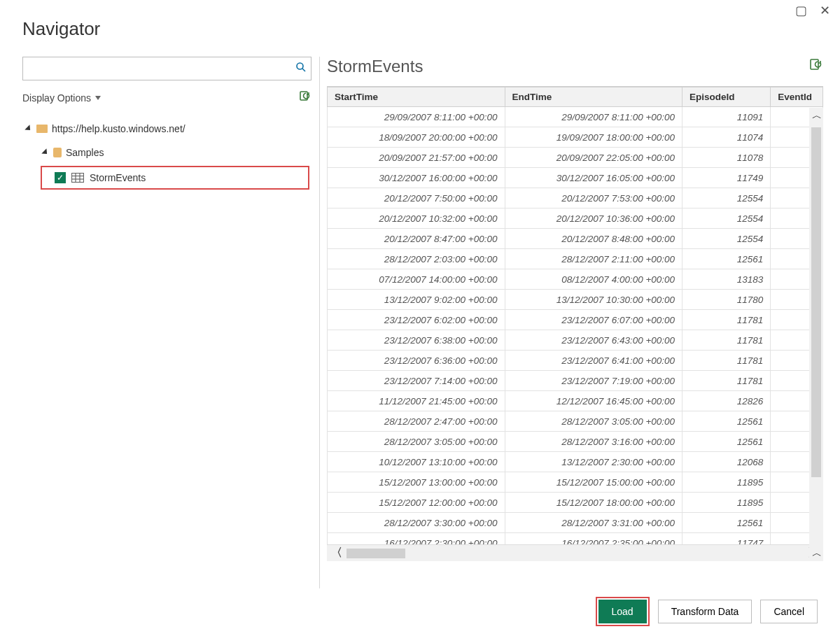 This screenshot has height=636, width=840. What do you see at coordinates (575, 381) in the screenshot?
I see `table-row: 23/12/2007 7:14:00 +00:0023/12/2007 7:19…` at bounding box center [575, 381].